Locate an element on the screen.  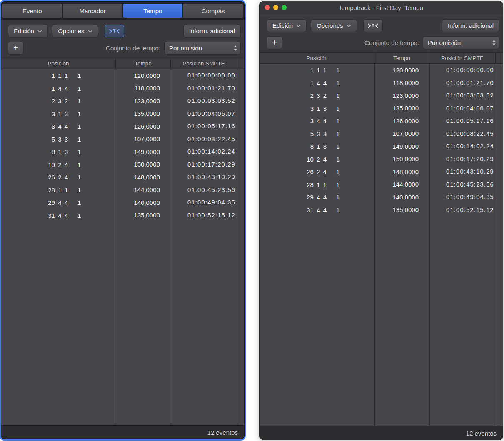
cell-position: 1 1 1 1 is located at coordinates (317, 70).